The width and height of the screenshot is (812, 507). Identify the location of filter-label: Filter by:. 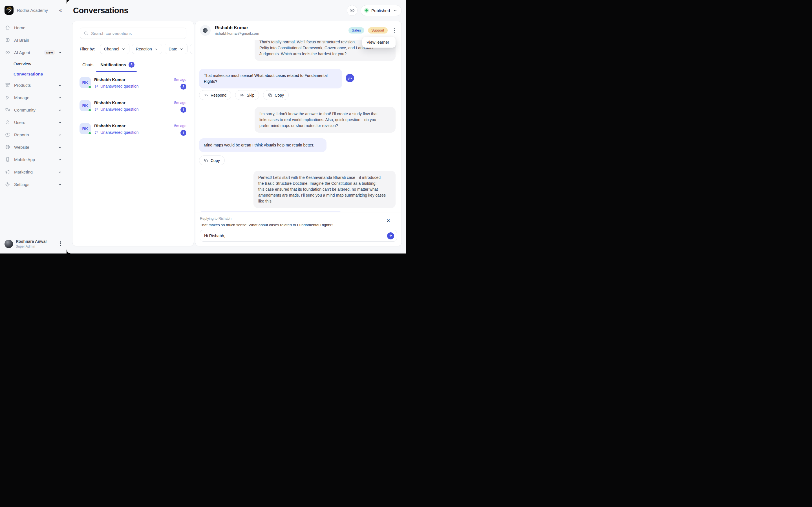
(87, 49).